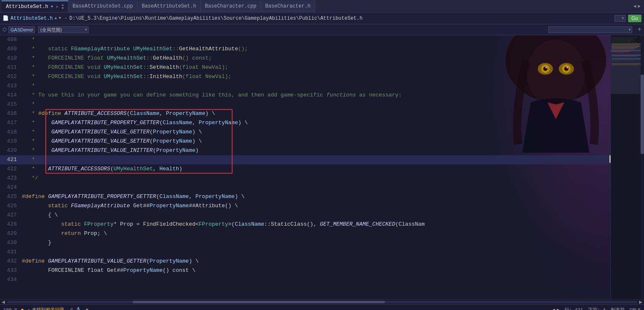 The image size is (644, 310). Describe the element at coordinates (22, 30) in the screenshot. I see `project-select: GASDemo` at that location.